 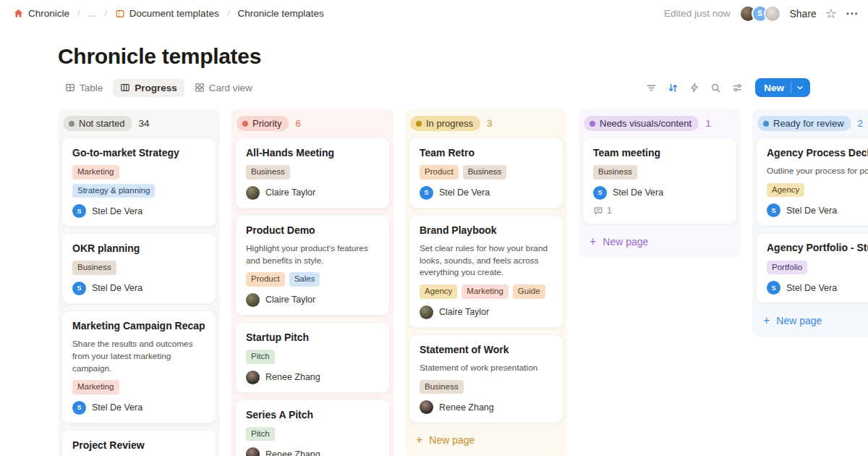 I want to click on tab-label: Progress, so click(x=156, y=88).